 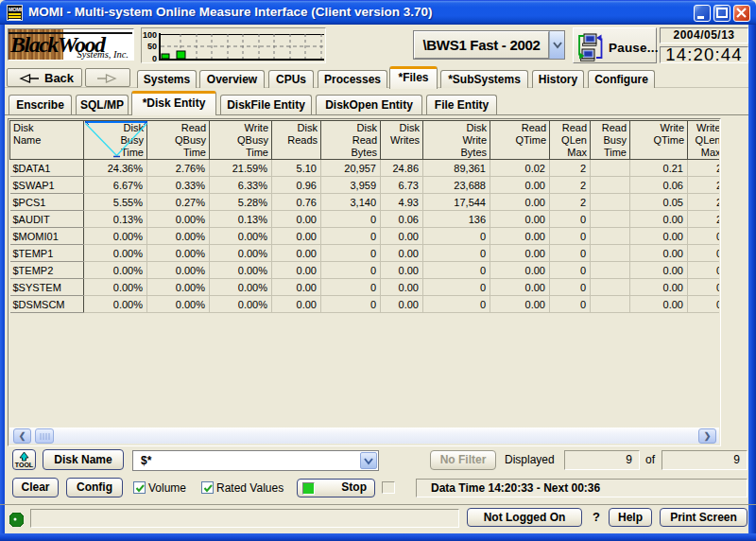 I want to click on svg-text: TOOL, so click(x=25, y=465).